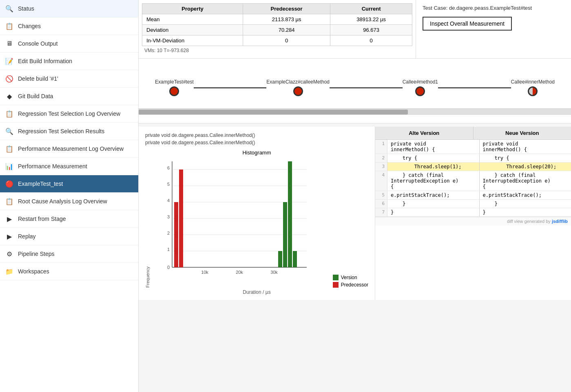 This screenshot has width=571, height=392. I want to click on diff-code-right-6: }, so click(525, 204).